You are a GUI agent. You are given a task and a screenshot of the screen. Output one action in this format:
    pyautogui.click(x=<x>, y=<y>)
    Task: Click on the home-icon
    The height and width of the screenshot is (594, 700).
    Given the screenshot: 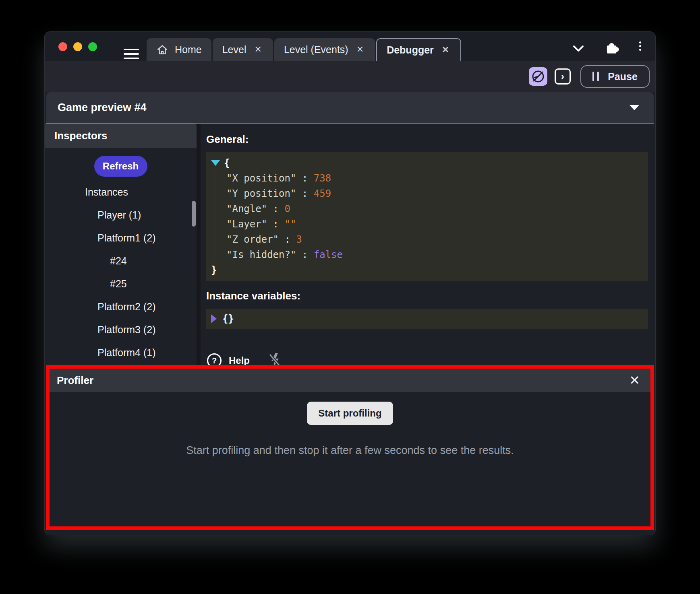 What is the action you would take?
    pyautogui.click(x=162, y=50)
    